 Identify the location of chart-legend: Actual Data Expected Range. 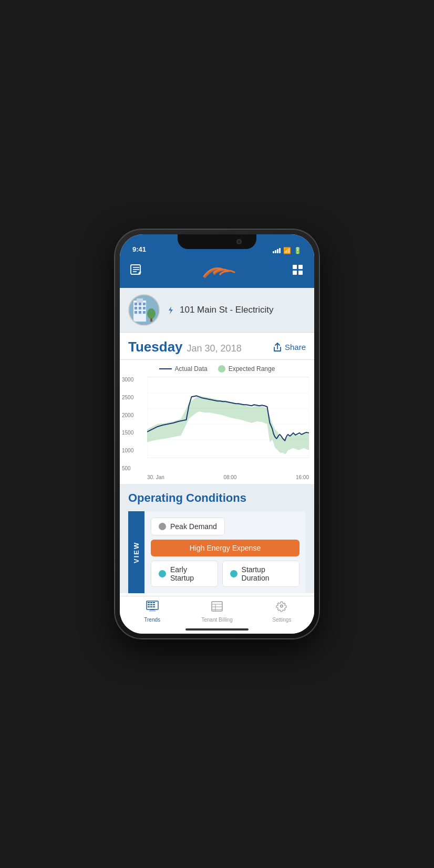
(217, 371).